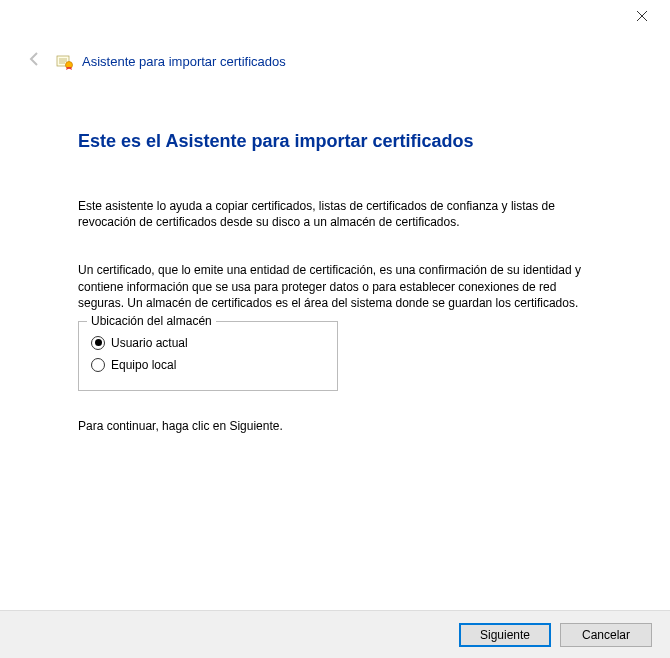 The height and width of the screenshot is (658, 670). What do you see at coordinates (150, 343) in the screenshot?
I see `radio-label-current-user: Usuario actual` at bounding box center [150, 343].